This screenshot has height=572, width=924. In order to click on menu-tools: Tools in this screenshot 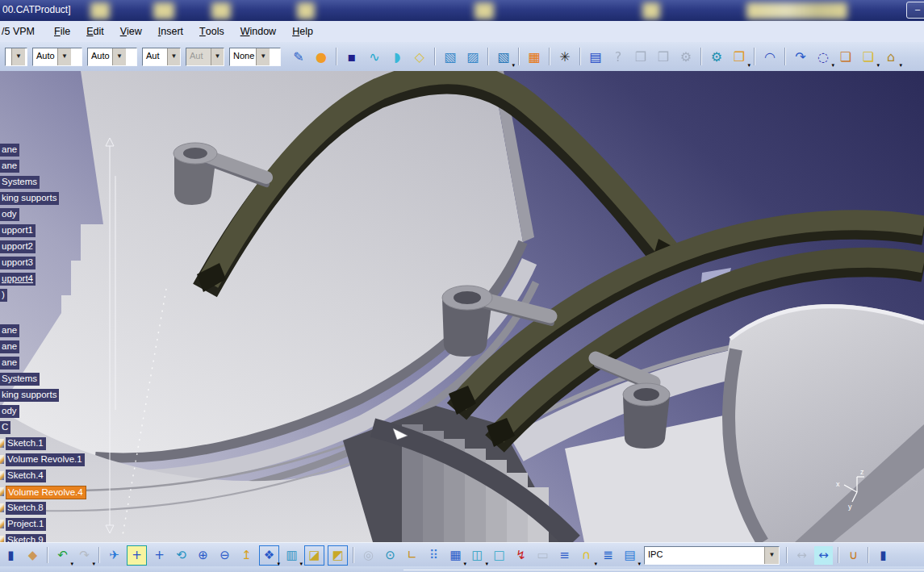, I will do `click(211, 31)`.